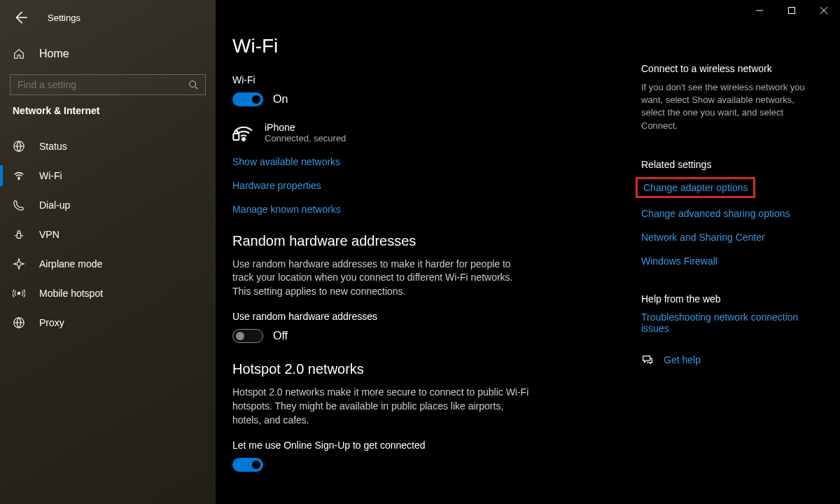 The width and height of the screenshot is (840, 504). Describe the element at coordinates (824, 10) in the screenshot. I see `close-icon` at that location.